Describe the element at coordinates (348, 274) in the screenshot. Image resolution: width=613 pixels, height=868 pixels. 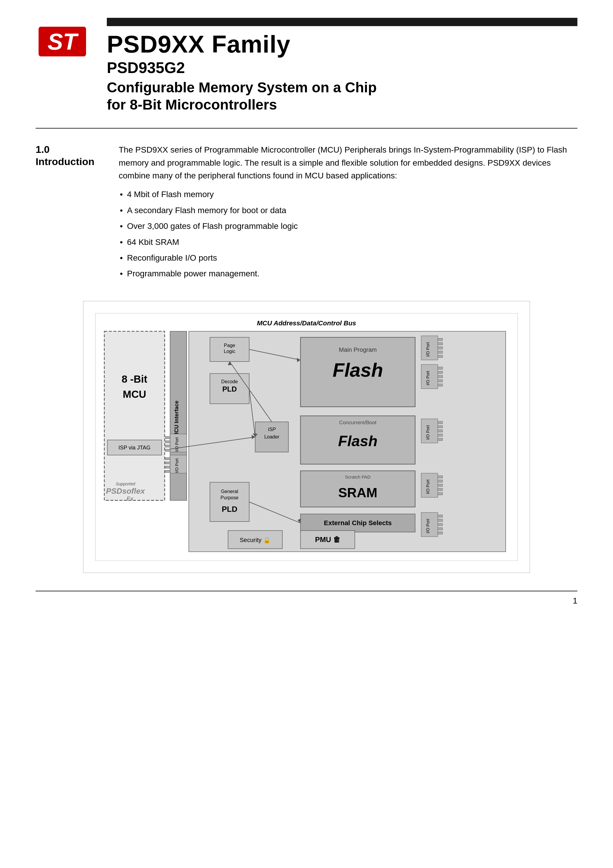
I see `list-item: Programmable power management.` at that location.